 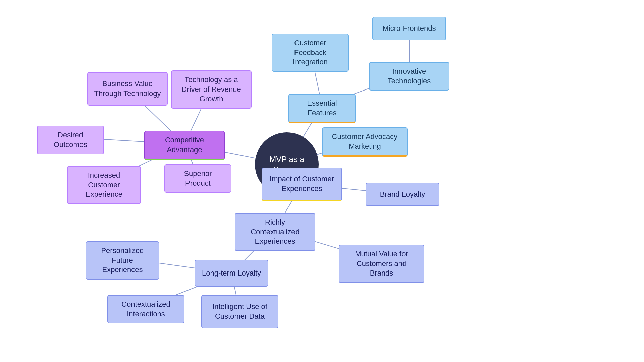 What do you see at coordinates (322, 109) in the screenshot?
I see `node-essential-features: Essential Features` at bounding box center [322, 109].